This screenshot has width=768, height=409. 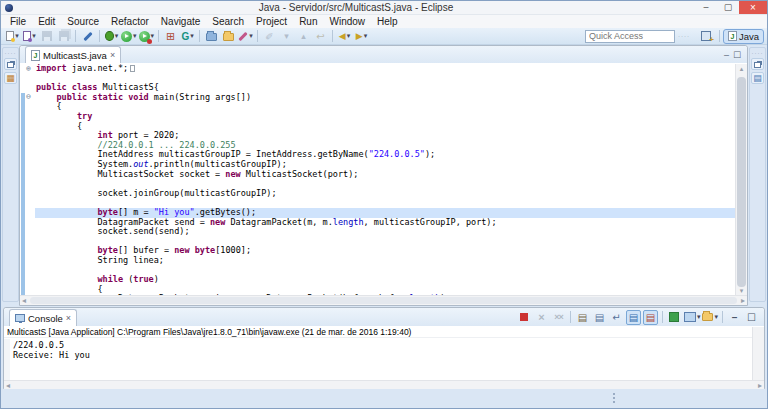 What do you see at coordinates (272, 22) in the screenshot?
I see `menu-project: Project` at bounding box center [272, 22].